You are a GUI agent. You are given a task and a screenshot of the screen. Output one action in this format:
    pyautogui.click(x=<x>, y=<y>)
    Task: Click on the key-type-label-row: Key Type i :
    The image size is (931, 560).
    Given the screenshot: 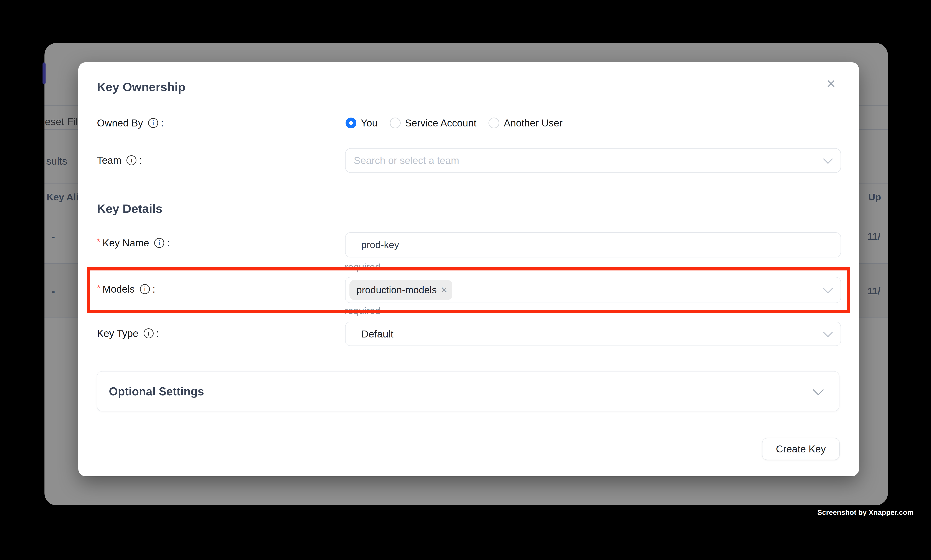 What is the action you would take?
    pyautogui.click(x=128, y=334)
    